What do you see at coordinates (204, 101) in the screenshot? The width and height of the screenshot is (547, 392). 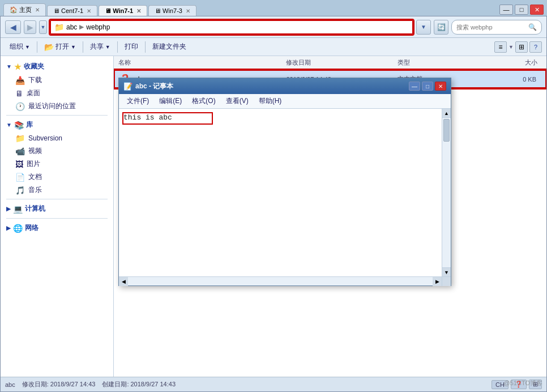 I see `notepad-menu-format: 格式(O)` at bounding box center [204, 101].